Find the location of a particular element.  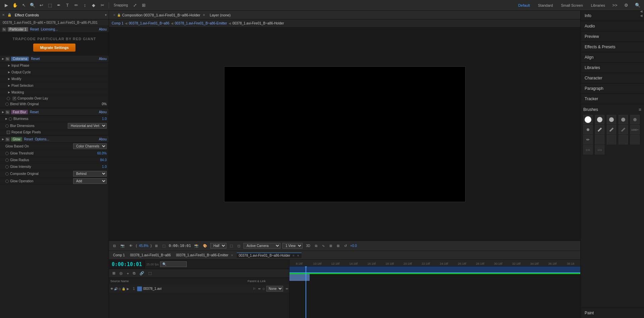

grid-btn: ⊞ is located at coordinates (144, 5).